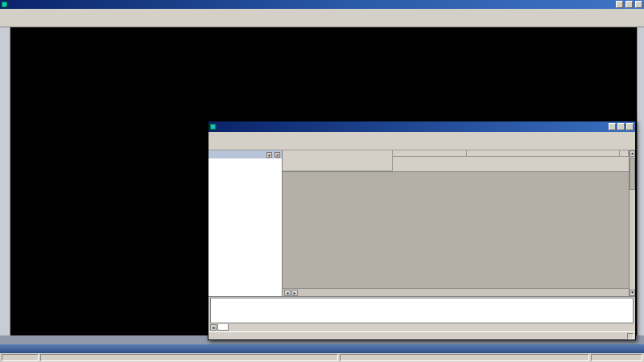 The height and width of the screenshot is (362, 644). Describe the element at coordinates (322, 13) in the screenshot. I see `app-menubar` at that location.